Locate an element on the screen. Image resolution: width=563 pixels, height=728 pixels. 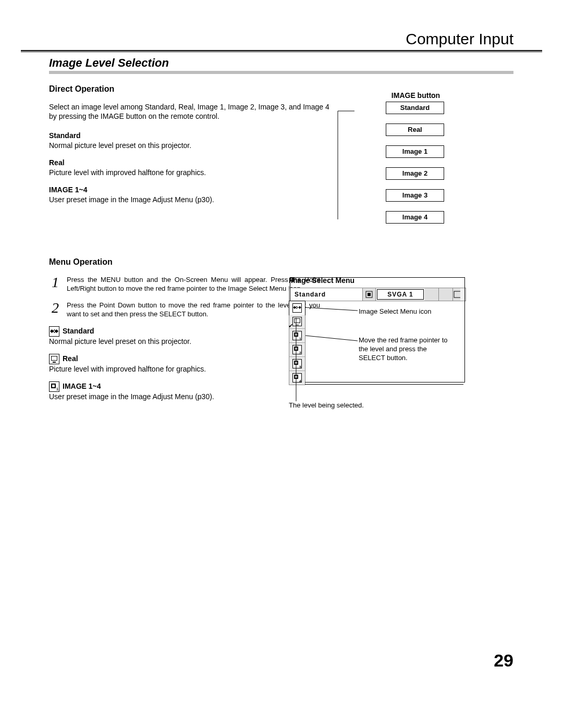
step-text: Press the MENU button and the On-Screen … is located at coordinates (193, 285).